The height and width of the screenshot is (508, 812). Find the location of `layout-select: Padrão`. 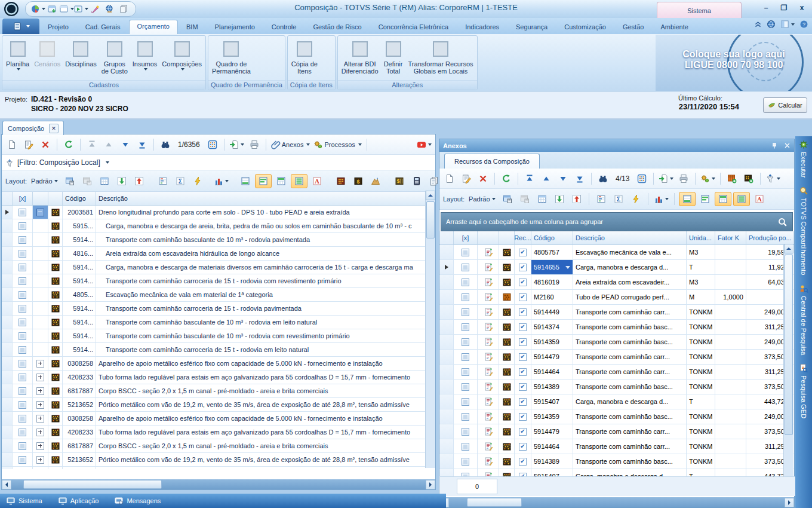

layout-select: Padrão is located at coordinates (44, 181).